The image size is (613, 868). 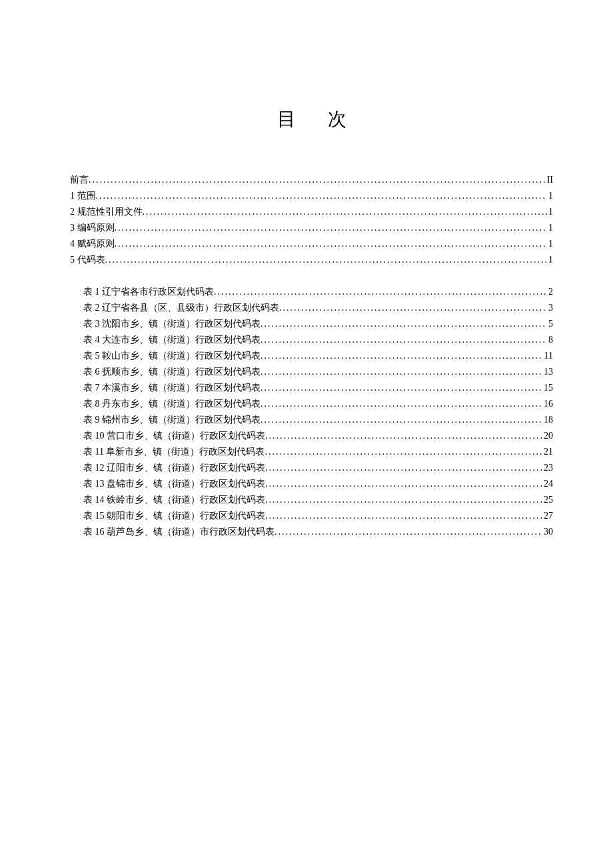 I want to click on toc-entry: 2 规范性引用文件 1, so click(x=312, y=212).